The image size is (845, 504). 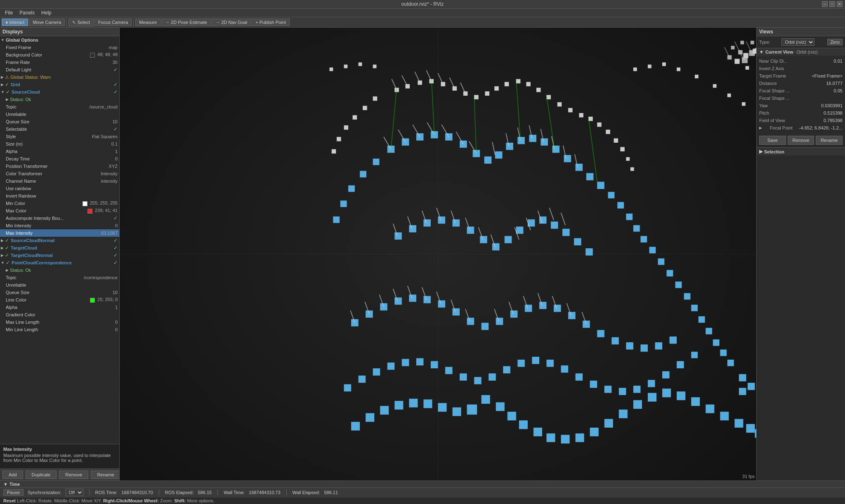 I want to click on sc-invert-rainbow-row: Invert Rainbow, so click(x=59, y=196).